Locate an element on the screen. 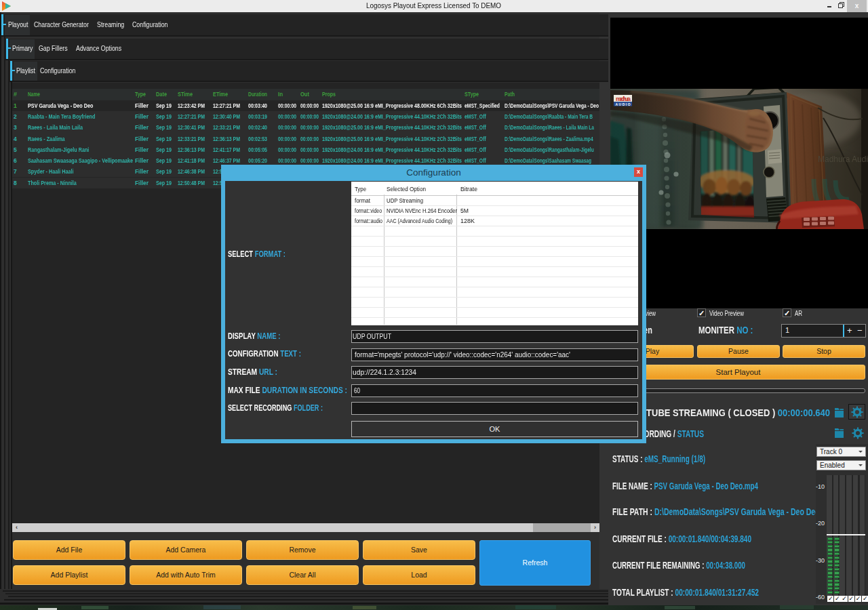 The image size is (868, 610). svg-text: AUDIO is located at coordinates (624, 104).